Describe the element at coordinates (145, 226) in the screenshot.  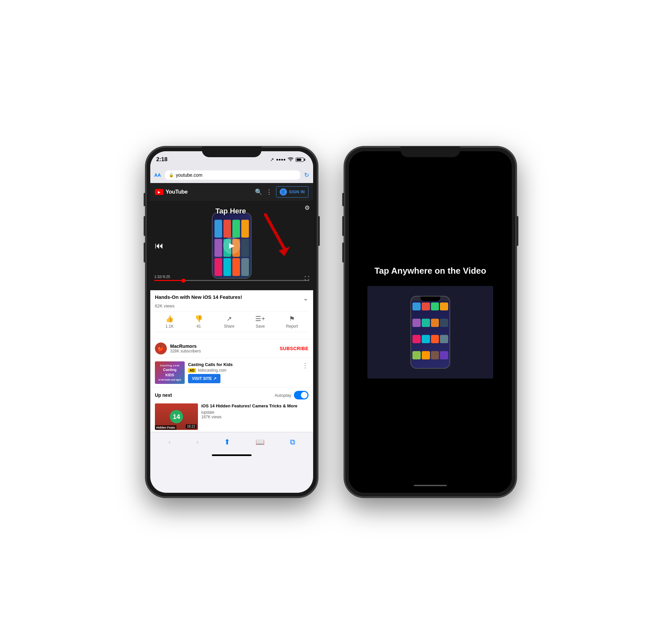
I see `volume-up-button` at that location.